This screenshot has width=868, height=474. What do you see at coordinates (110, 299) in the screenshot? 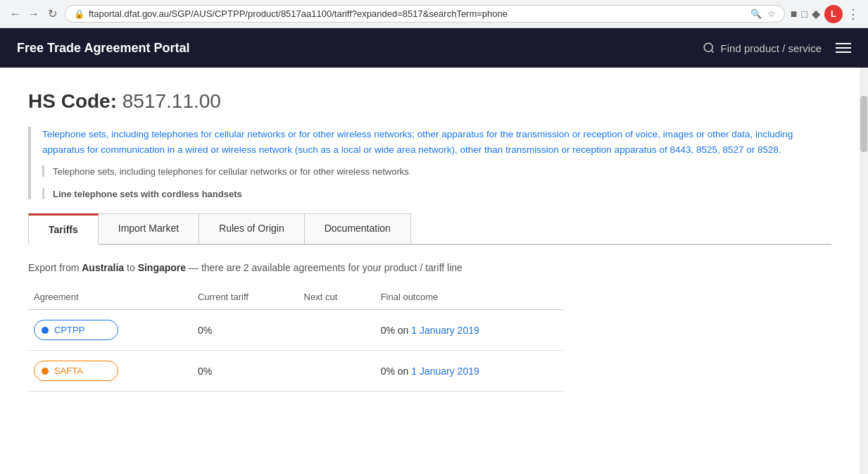
I see `col-agreement: Agreement` at bounding box center [110, 299].